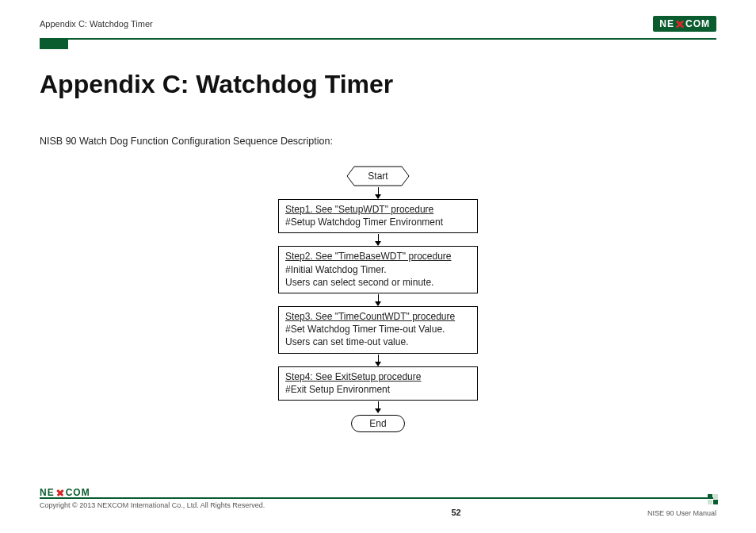  What do you see at coordinates (697, 24) in the screenshot?
I see `logo-text-right: COM` at bounding box center [697, 24].